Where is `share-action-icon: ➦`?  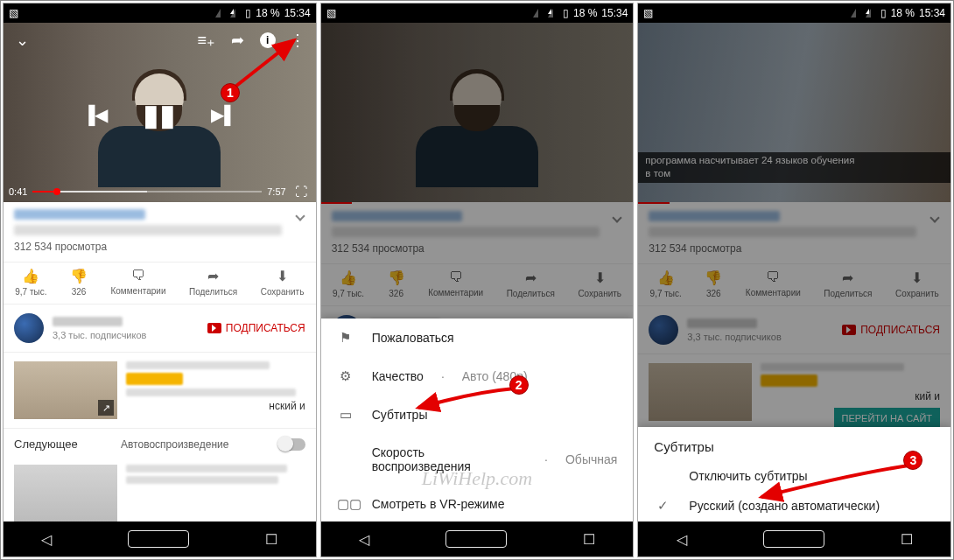 share-action-icon: ➦ is located at coordinates (214, 276).